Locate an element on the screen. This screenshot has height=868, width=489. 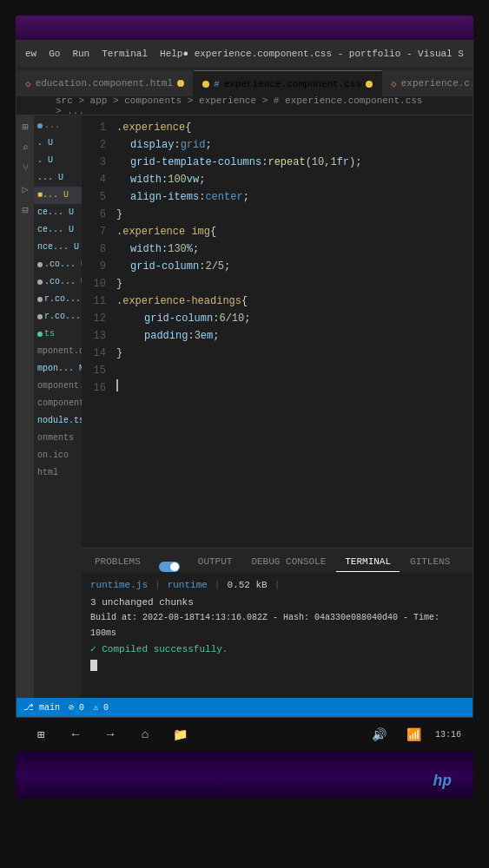
menu-bar: ew Go Run Terminal Help is located at coordinates (104, 54).